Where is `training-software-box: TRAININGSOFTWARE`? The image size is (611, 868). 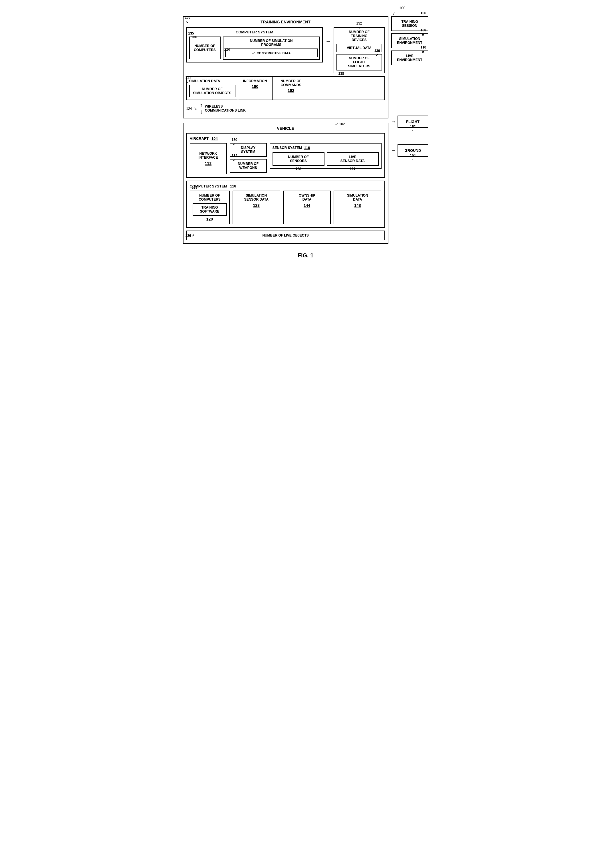
training-software-box: TRAININGSOFTWARE is located at coordinates (209, 209).